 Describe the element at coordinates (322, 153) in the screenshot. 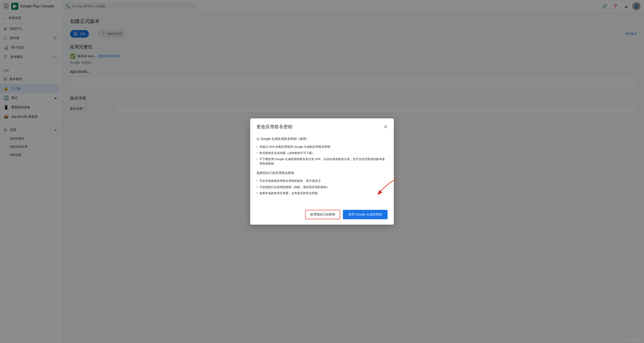

I see `google-bullet-2: 防范密钥丢失或泄露（这种密钥不可下载）` at that location.